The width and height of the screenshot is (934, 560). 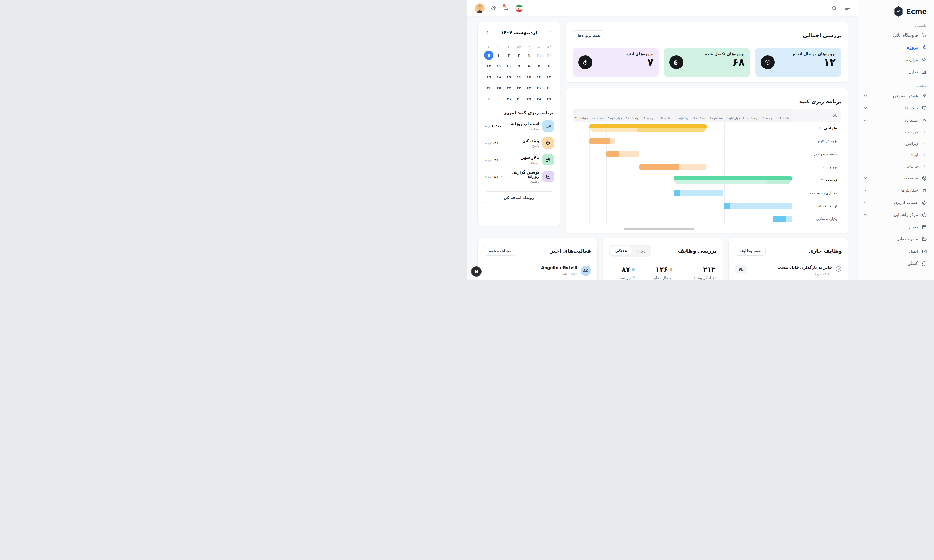 I want to click on sidebar-item: ایمیل, so click(x=896, y=251).